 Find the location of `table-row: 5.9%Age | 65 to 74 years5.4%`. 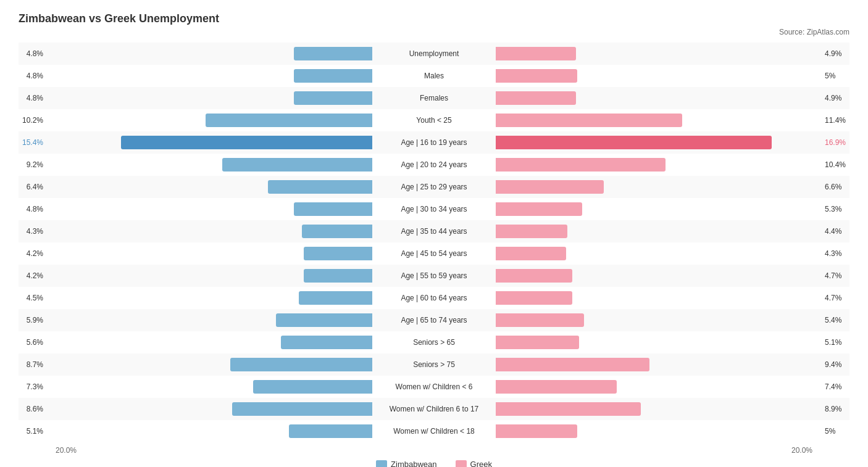

table-row: 5.9%Age | 65 to 74 years5.4% is located at coordinates (434, 320).